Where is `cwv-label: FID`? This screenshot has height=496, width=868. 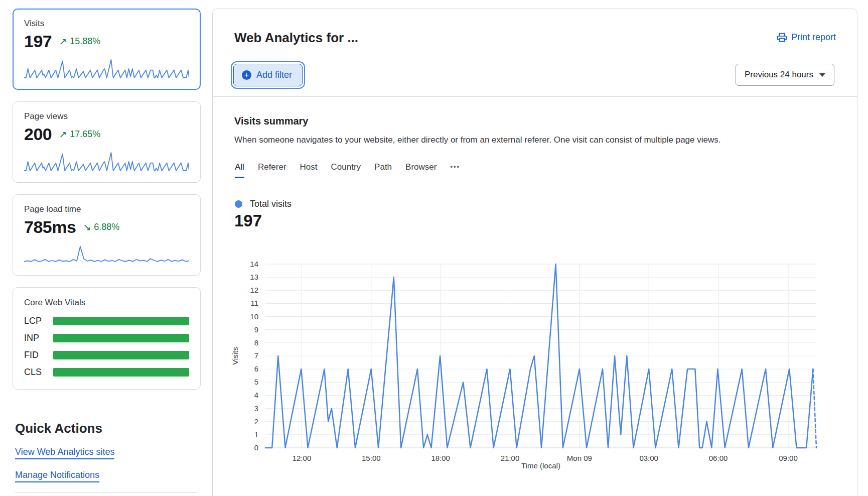
cwv-label: FID is located at coordinates (39, 355).